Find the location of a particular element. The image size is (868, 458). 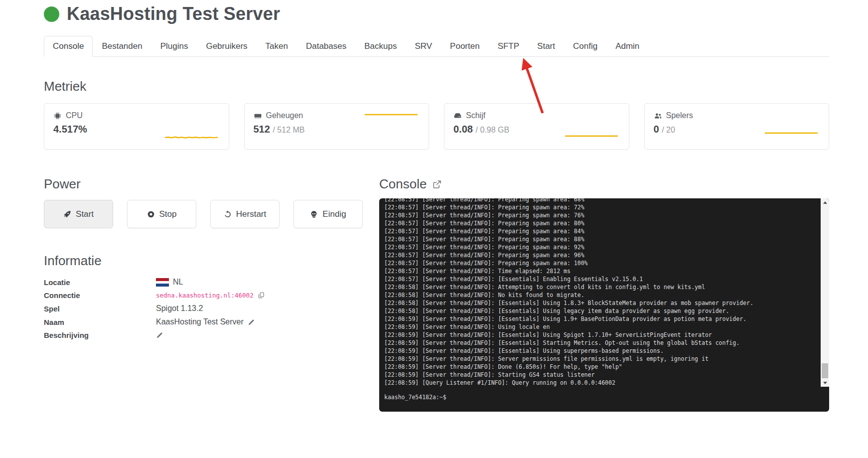

info-label: Connectie is located at coordinates (100, 295).